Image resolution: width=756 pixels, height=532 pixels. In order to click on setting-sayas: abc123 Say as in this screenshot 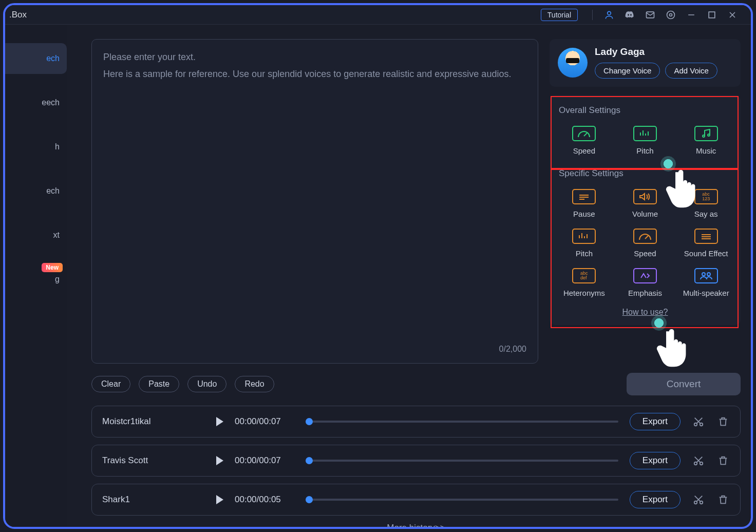, I will do `click(706, 204)`.